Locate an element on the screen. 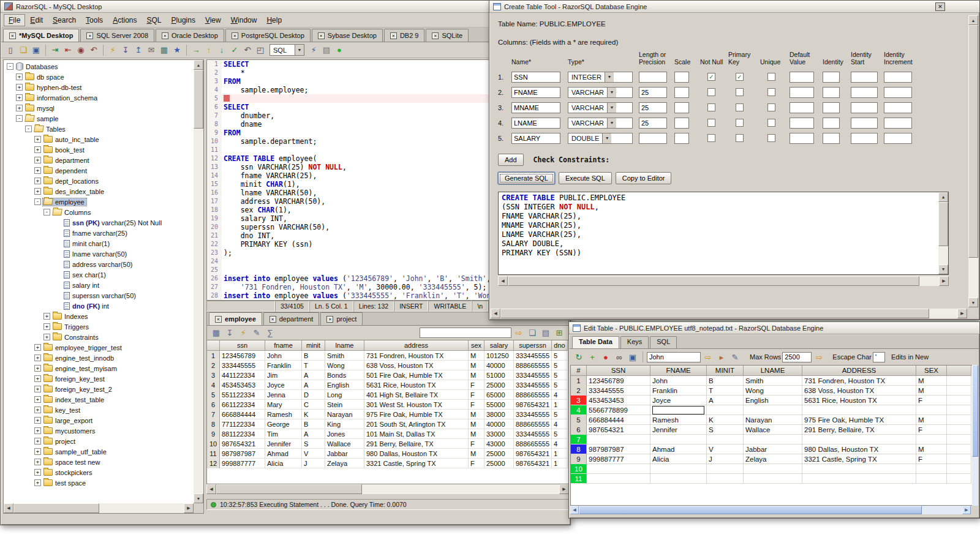  edit-cell: F is located at coordinates (932, 400).